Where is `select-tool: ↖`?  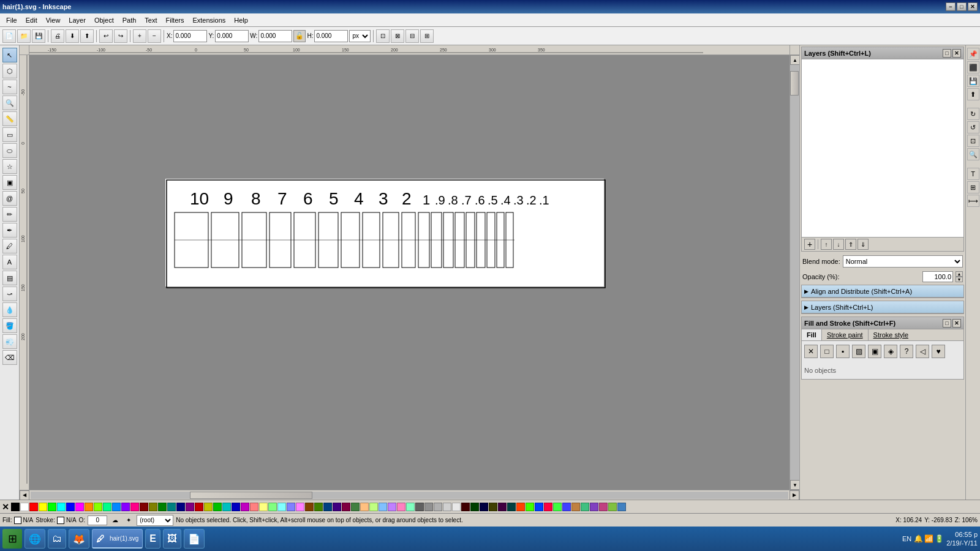 select-tool: ↖ is located at coordinates (10, 55).